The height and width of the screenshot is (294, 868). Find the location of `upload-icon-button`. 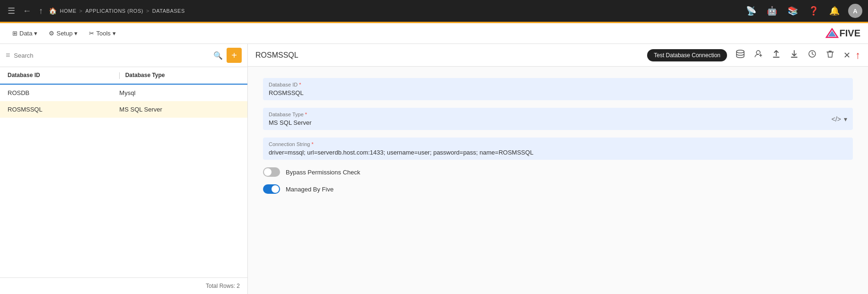

upload-icon-button is located at coordinates (776, 55).